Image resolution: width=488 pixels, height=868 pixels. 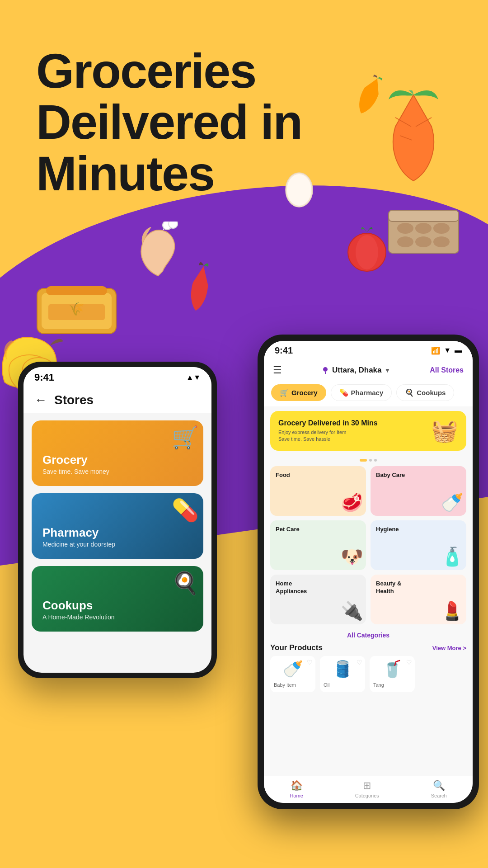 I want to click on beauty-health-label: Beauty & Health, so click(x=389, y=588).